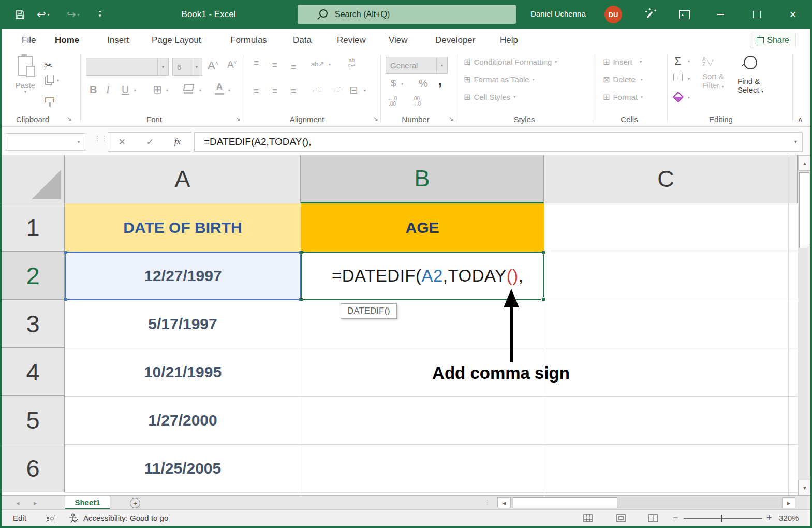 This screenshot has width=812, height=528. I want to click on increase-indent-button: →≡, so click(335, 90).